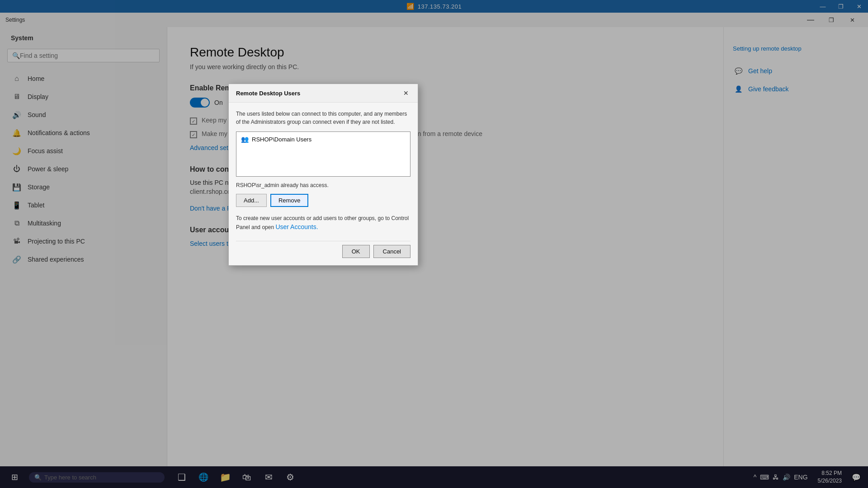  I want to click on access-info: RSHOP\sr_admin already has access., so click(323, 185).